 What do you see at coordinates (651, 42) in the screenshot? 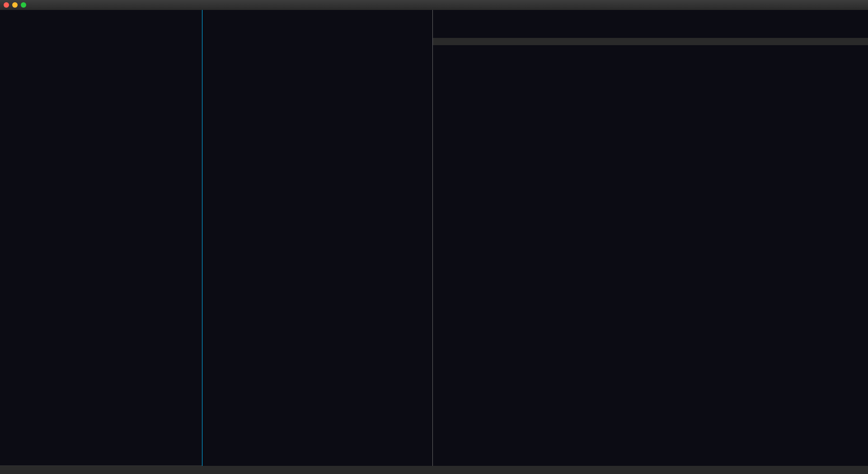
I see `vim-statusline-inactive` at bounding box center [651, 42].